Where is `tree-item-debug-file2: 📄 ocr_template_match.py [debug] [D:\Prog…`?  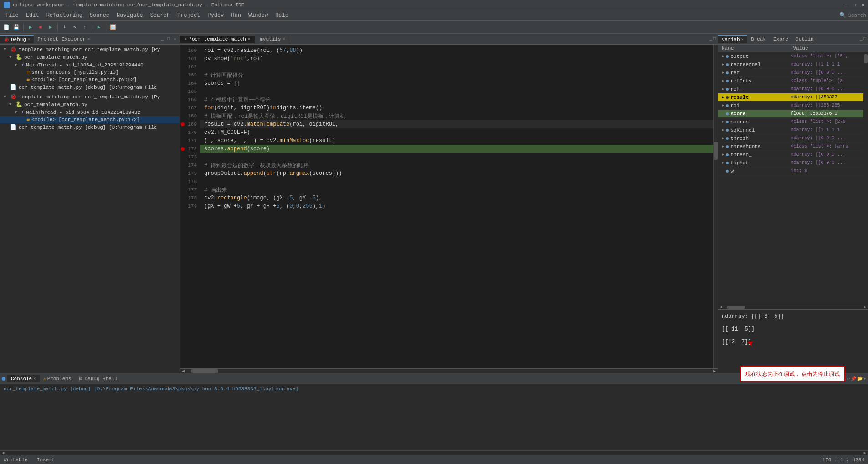
tree-item-debug-file2: 📄 ocr_template_match.py [debug] [D:\Prog… is located at coordinates (90, 127).